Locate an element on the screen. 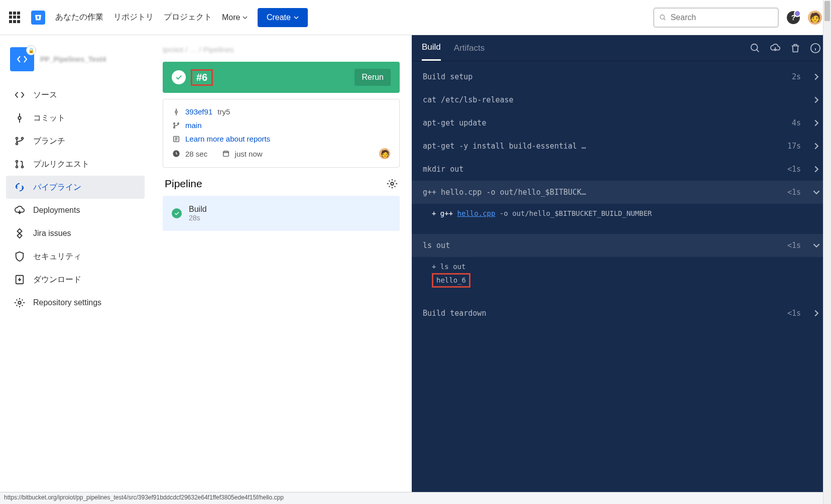 This screenshot has height=504, width=831. run-duration: 28 sec is located at coordinates (196, 154).